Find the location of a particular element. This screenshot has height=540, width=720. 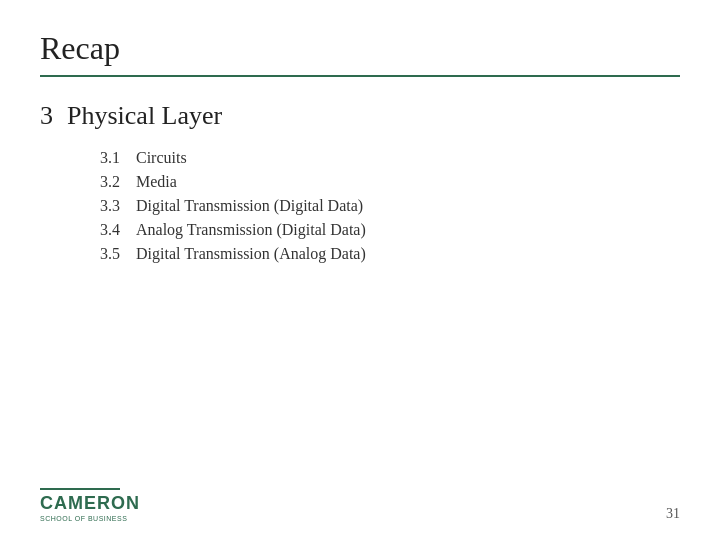

logo-subtitle: School of Business is located at coordinates (84, 518).